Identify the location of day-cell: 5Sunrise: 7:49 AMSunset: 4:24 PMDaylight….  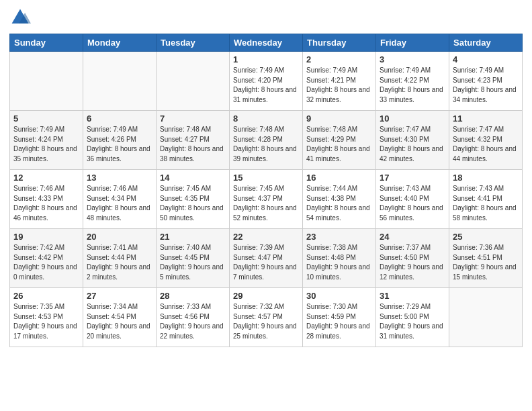
(47, 140).